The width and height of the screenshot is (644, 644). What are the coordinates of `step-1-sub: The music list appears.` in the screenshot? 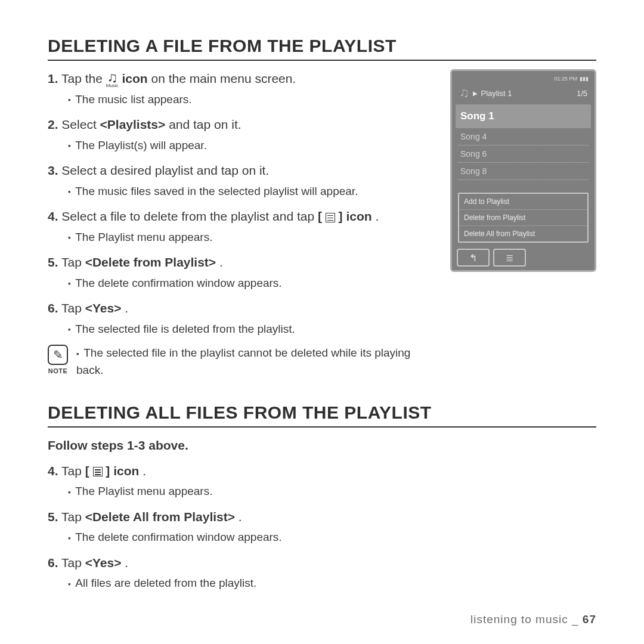 It's located at (253, 100).